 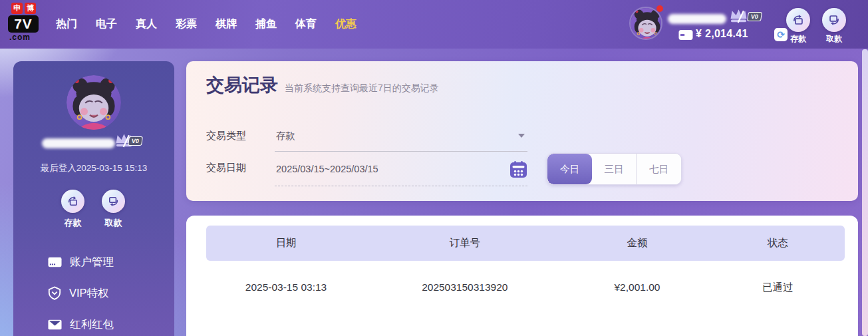 What do you see at coordinates (55, 262) in the screenshot?
I see `bank-card-icon` at bounding box center [55, 262].